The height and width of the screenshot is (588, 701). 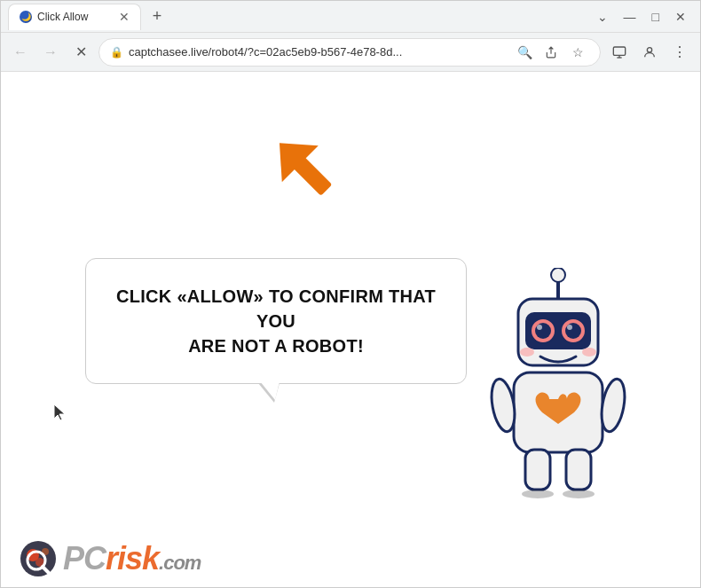 What do you see at coordinates (656, 17) in the screenshot?
I see `maximize-button: □` at bounding box center [656, 17].